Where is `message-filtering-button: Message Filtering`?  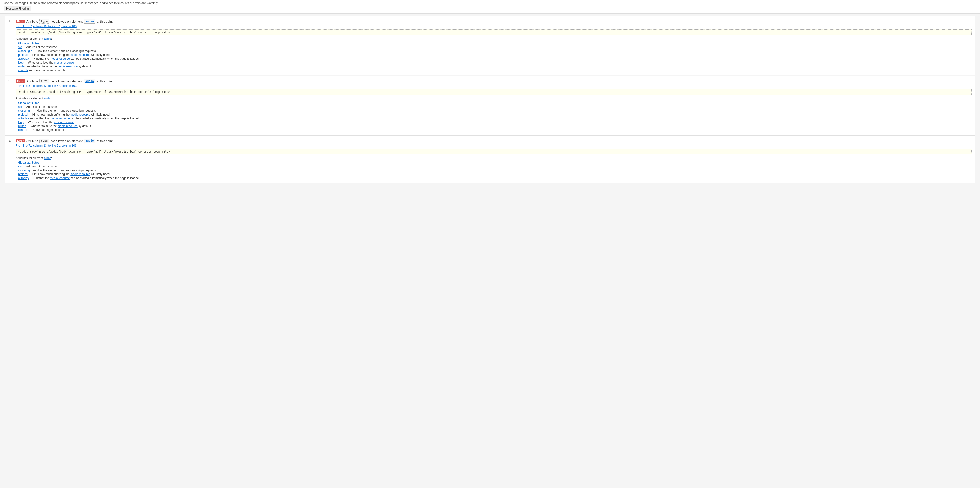 message-filtering-button: Message Filtering is located at coordinates (18, 8).